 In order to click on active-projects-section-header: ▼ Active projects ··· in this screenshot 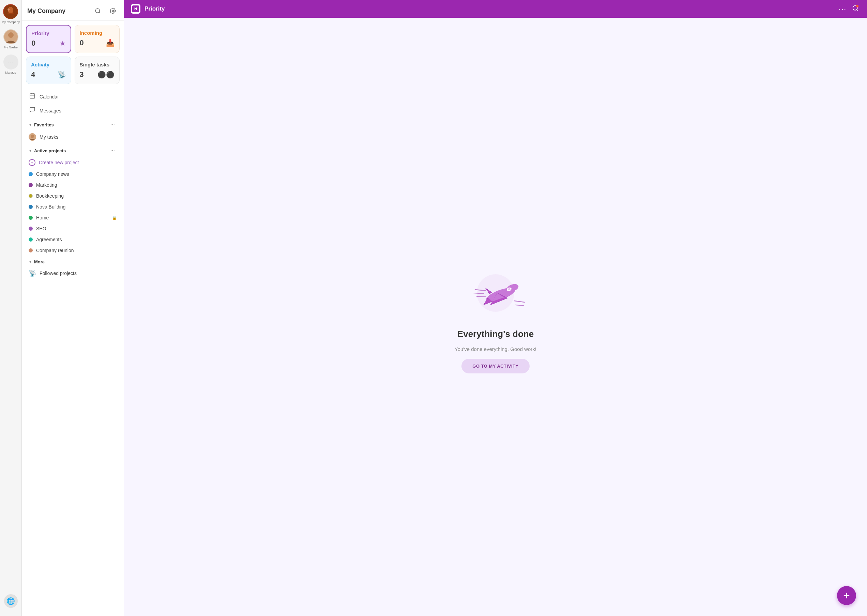, I will do `click(73, 150)`.